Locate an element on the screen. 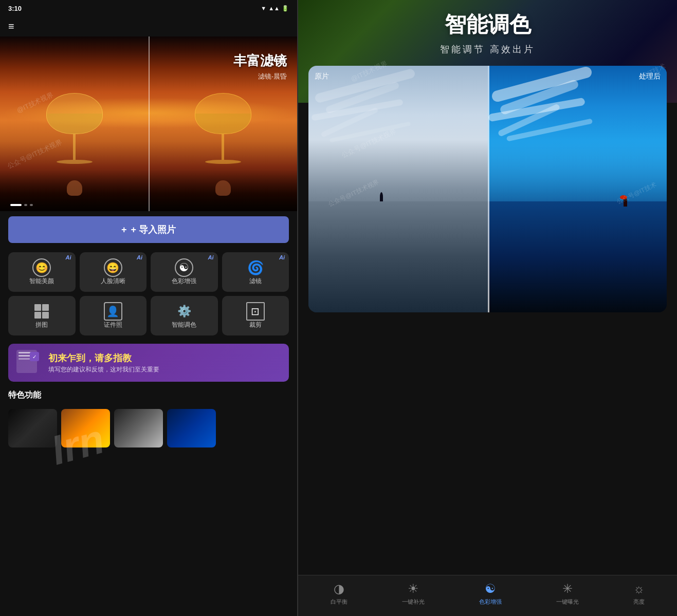 The image size is (677, 616). feedback-subtitle: 填写您的建议和反馈，这对我们至关重要 is located at coordinates (164, 370).